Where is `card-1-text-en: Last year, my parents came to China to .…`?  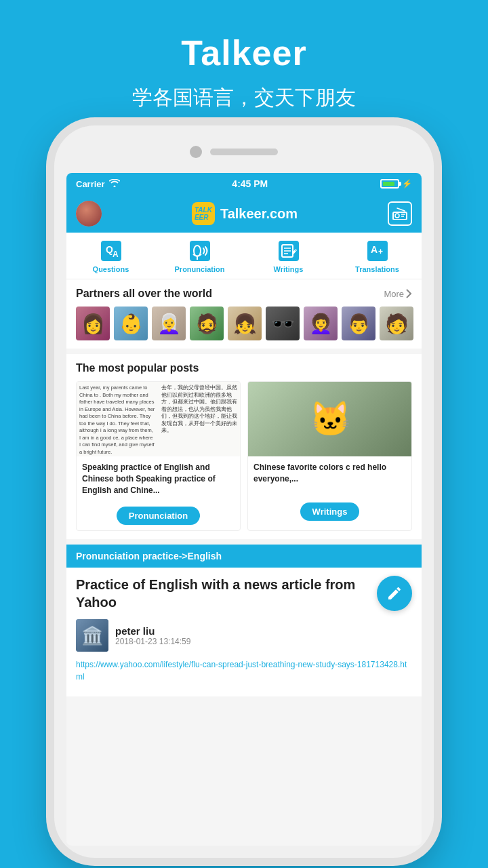 card-1-text-en: Last year, my parents came to China to .… is located at coordinates (118, 419).